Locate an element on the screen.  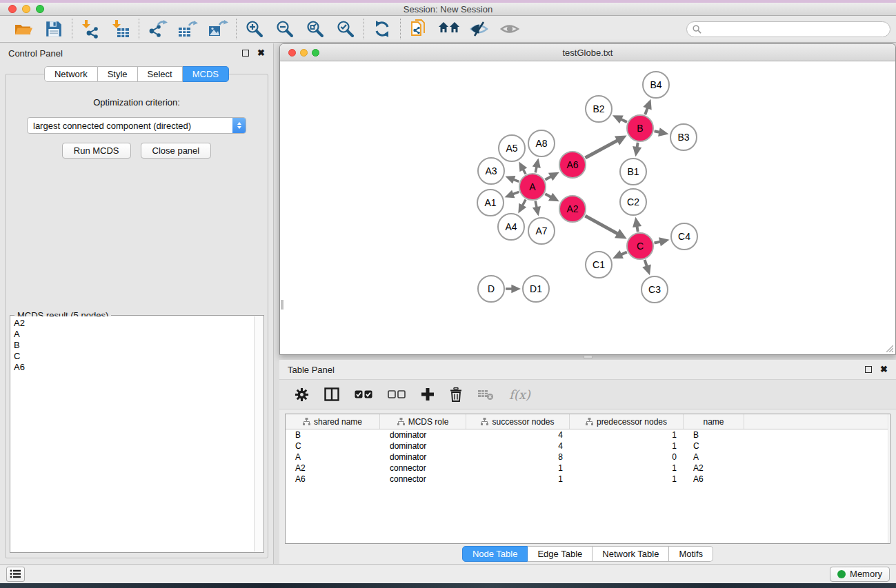
zoom-selected-region-button is located at coordinates (346, 29).